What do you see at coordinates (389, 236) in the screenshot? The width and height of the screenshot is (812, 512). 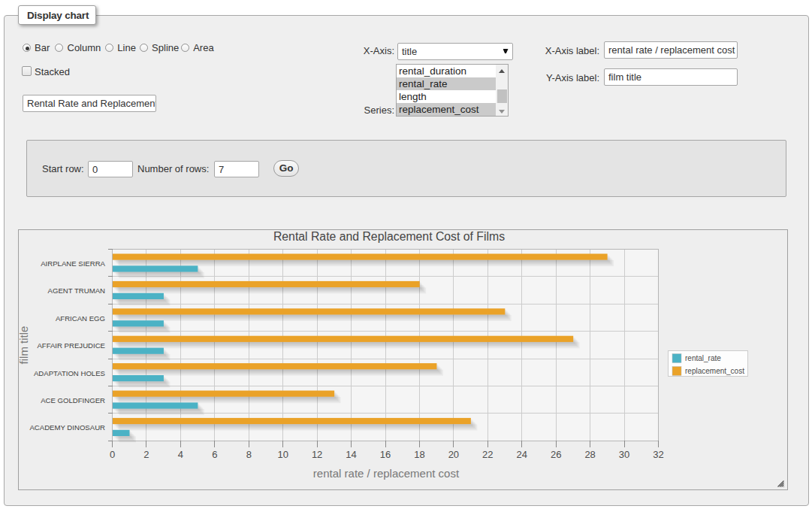 I see `svg-text:Rental Rate and Replacement Co: Rental Rate and Replacement Cost of Film…` at bounding box center [389, 236].